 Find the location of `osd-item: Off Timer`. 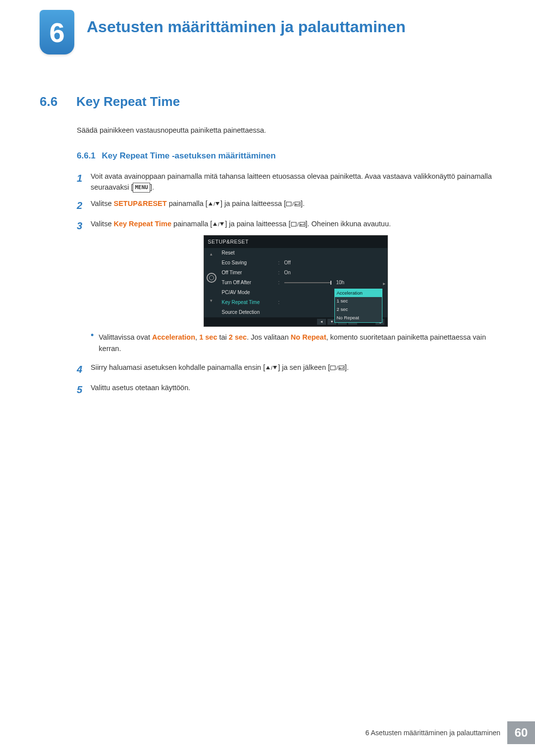

osd-item: Off Timer is located at coordinates (249, 273).